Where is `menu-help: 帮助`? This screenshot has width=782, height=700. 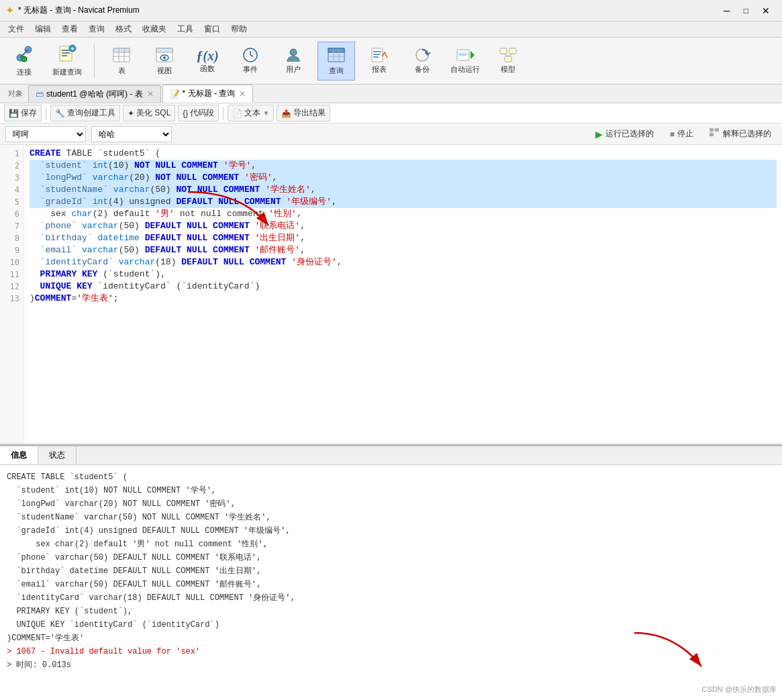 menu-help: 帮助 is located at coordinates (239, 30).